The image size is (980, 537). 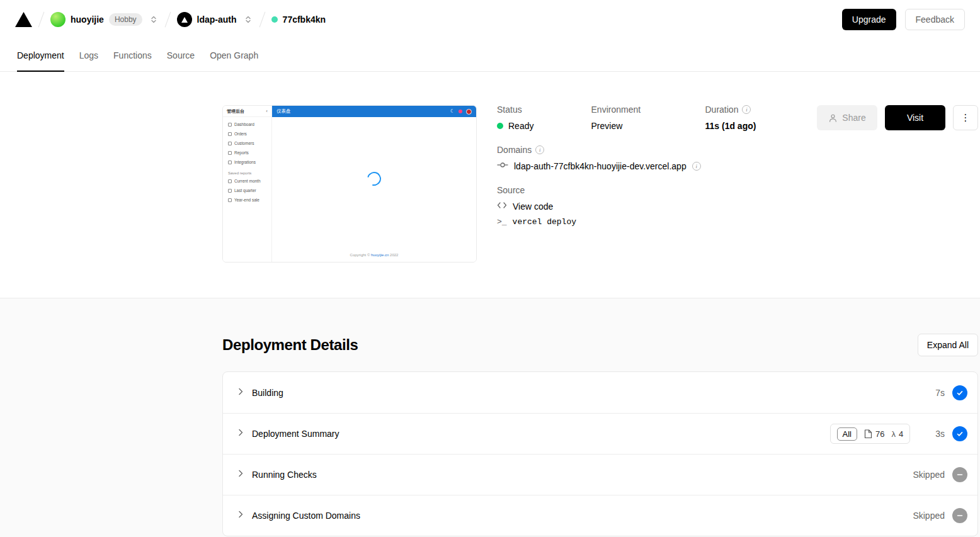 What do you see at coordinates (374, 184) in the screenshot?
I see `preview-main: 仪表盘 ☾ Copyright © huoyijie.cn 2022` at bounding box center [374, 184].